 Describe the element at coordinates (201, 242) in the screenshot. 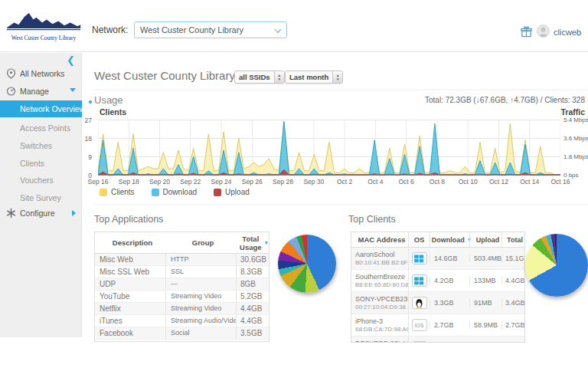

I see `header-group: Group` at that location.